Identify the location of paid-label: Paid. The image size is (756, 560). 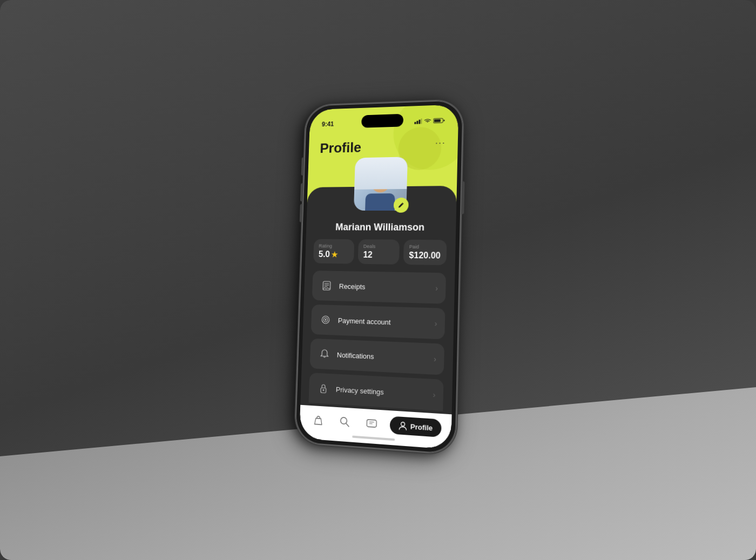
(426, 246).